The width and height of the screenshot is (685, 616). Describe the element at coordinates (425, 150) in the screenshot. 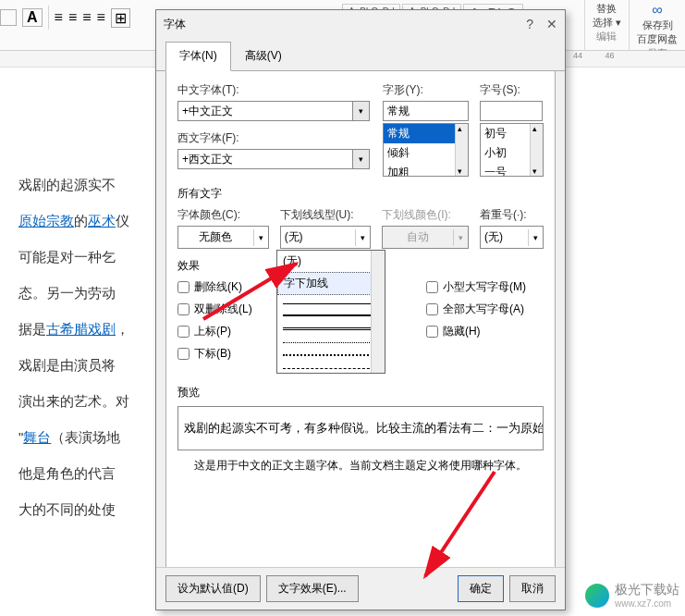

I see `style-listbox: 常规 倾斜 加粗` at that location.